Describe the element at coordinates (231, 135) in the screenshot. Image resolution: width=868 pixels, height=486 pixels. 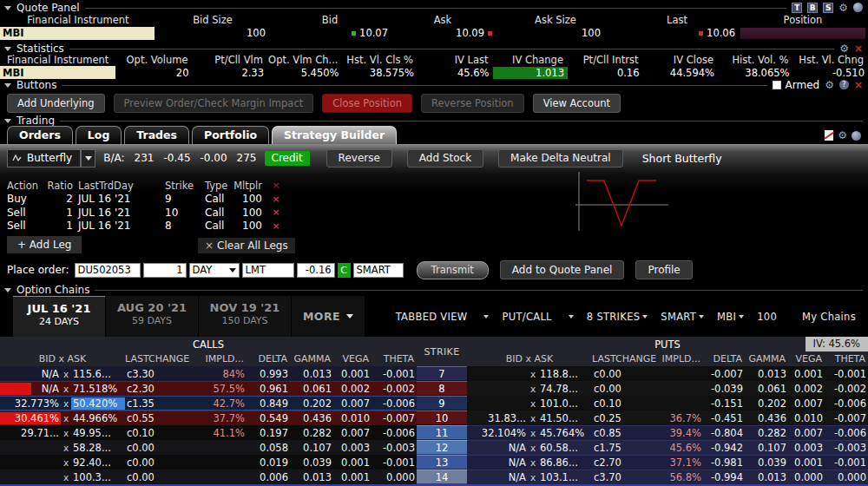
I see `trading-tab: Portfolio` at that location.